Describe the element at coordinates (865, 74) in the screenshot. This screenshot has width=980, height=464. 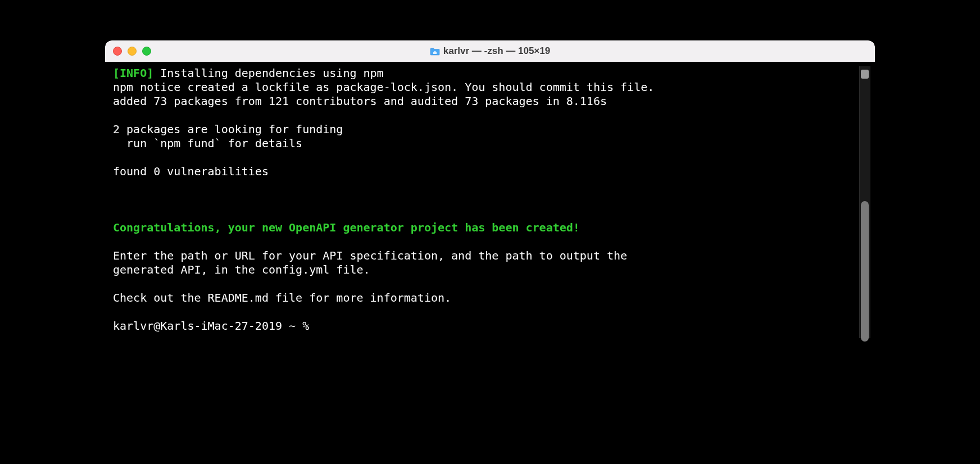
I see `scrollbar-top-marker` at that location.